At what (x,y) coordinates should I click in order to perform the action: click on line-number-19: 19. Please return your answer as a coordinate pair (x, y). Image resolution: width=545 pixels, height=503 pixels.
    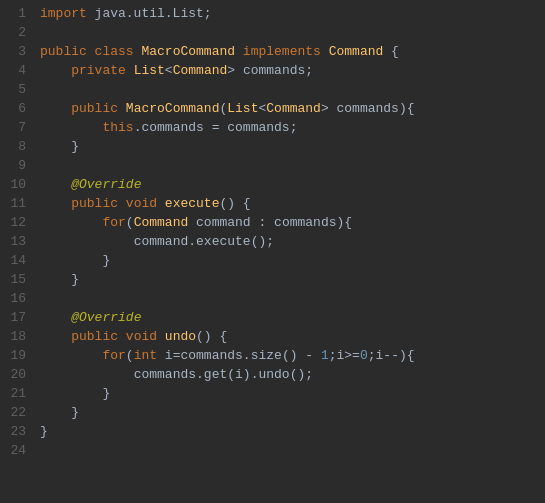
    Looking at the image, I should click on (15, 356).